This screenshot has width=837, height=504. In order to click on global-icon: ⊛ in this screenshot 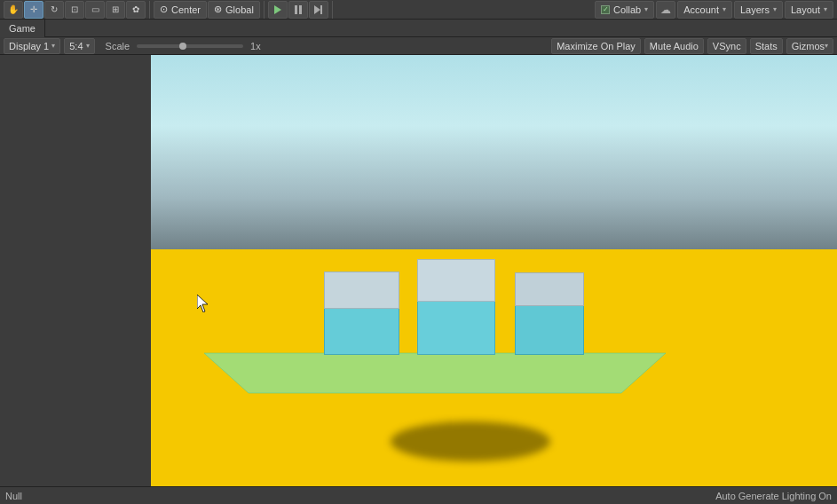, I will do `click(218, 9)`.